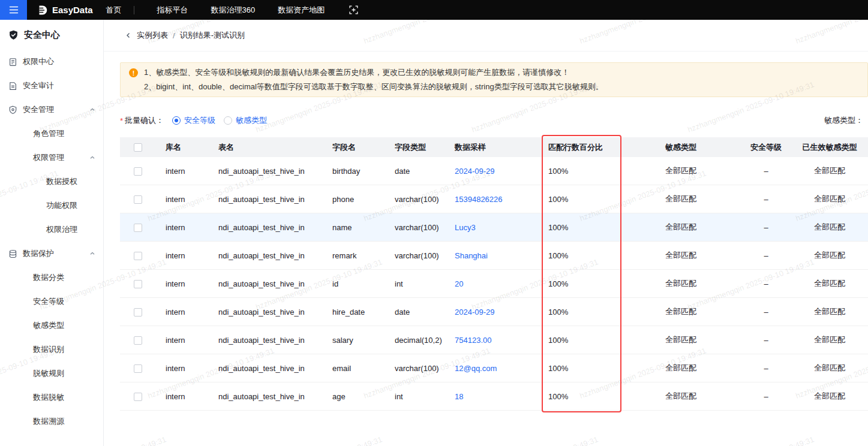 The width and height of the screenshot is (868, 446). I want to click on cell-type: varchar(100), so click(415, 255).